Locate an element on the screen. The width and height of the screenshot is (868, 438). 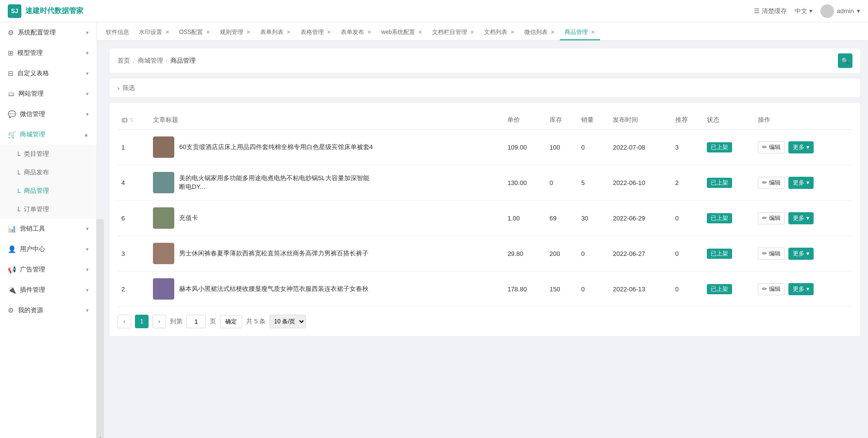
sidebar-label-wechat-mgmt: 微信管理 is located at coordinates (33, 114).